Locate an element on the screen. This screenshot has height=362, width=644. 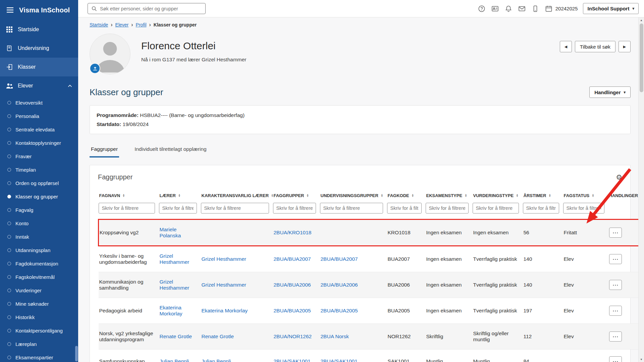
filter-input-laerer is located at coordinates (178, 208).